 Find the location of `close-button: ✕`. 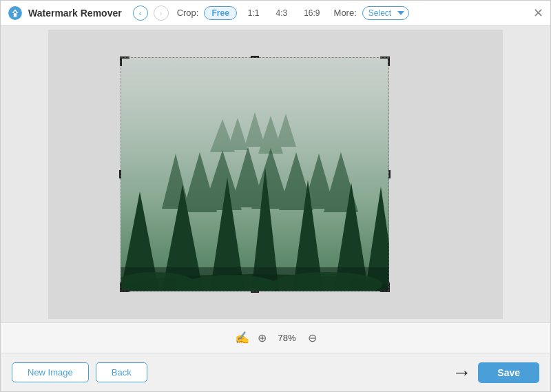

close-button: ✕ is located at coordinates (539, 13).